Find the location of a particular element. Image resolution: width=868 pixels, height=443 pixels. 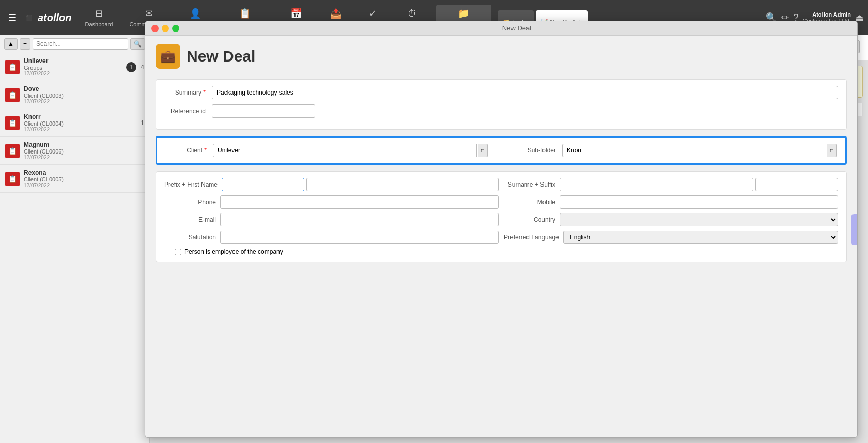

contact-icon: 👤 is located at coordinates (195, 13).